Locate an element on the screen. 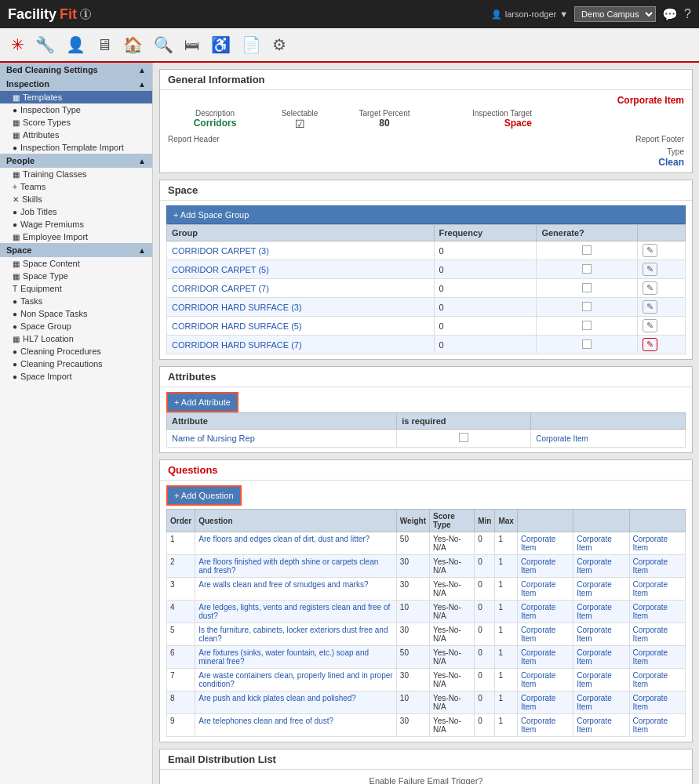 This screenshot has height=784, width=699. space-type-icon: ▦ is located at coordinates (16, 276).